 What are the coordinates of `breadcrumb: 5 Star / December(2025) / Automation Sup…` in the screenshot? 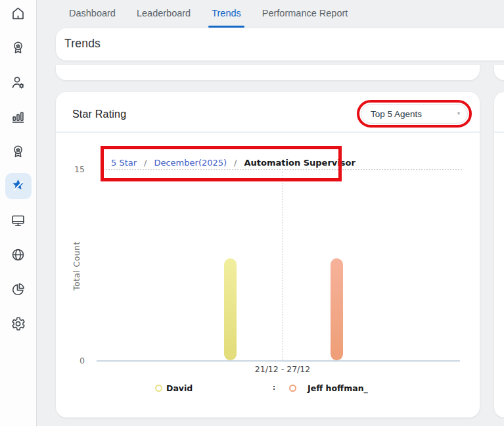 It's located at (233, 163).